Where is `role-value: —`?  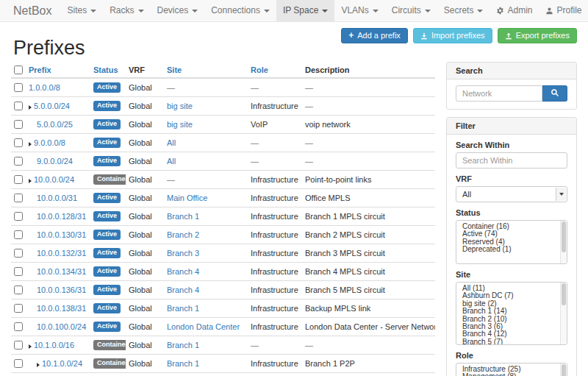
role-value: — is located at coordinates (254, 345).